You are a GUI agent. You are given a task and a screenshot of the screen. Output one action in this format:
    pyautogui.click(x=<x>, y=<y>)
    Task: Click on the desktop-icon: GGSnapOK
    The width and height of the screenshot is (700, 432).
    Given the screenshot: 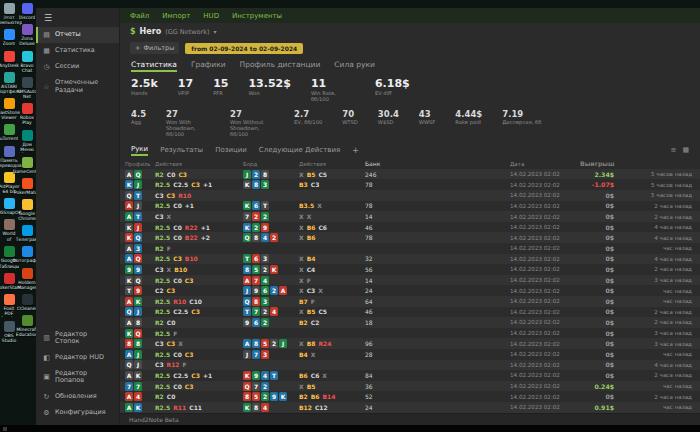 What is the action you would take?
    pyautogui.click(x=10, y=206)
    